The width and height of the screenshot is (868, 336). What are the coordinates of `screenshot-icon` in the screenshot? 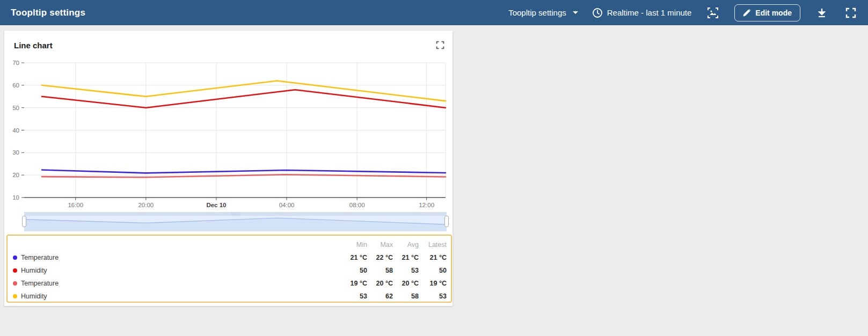 It's located at (713, 13).